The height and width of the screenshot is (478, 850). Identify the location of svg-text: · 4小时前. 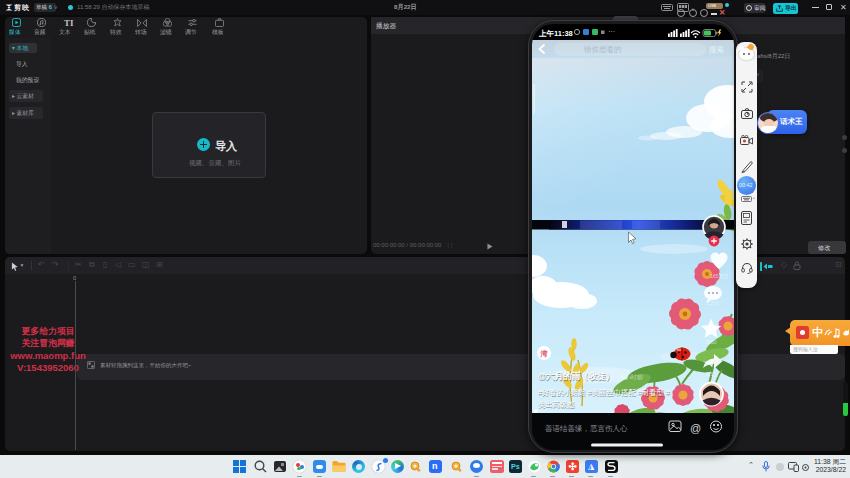
(630, 376).